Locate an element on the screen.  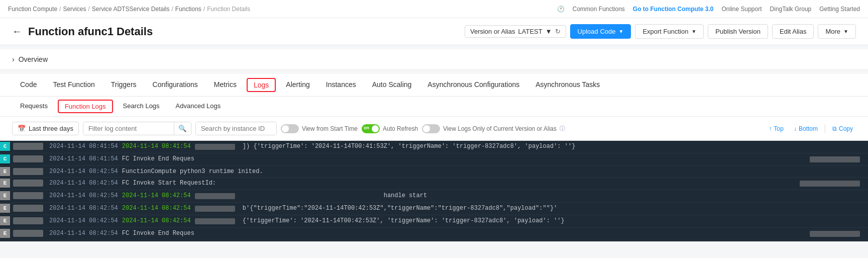
breadcrumb-service-detail: Service ADTSService Details is located at coordinates (131, 9).